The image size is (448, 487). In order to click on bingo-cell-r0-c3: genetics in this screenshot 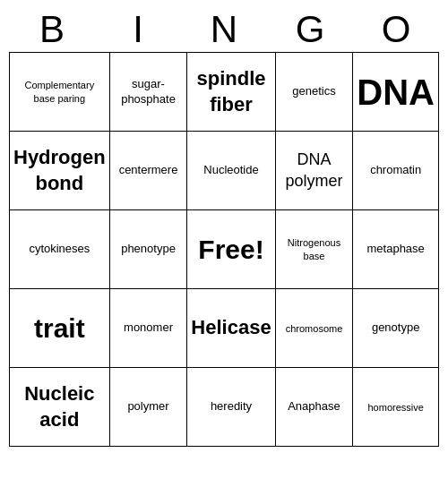, I will do `click(315, 92)`.